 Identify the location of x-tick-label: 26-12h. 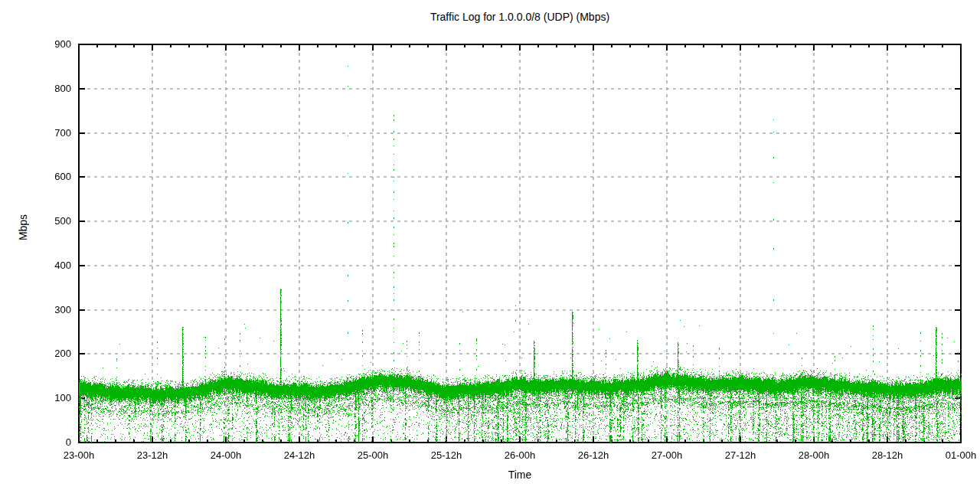
(593, 455).